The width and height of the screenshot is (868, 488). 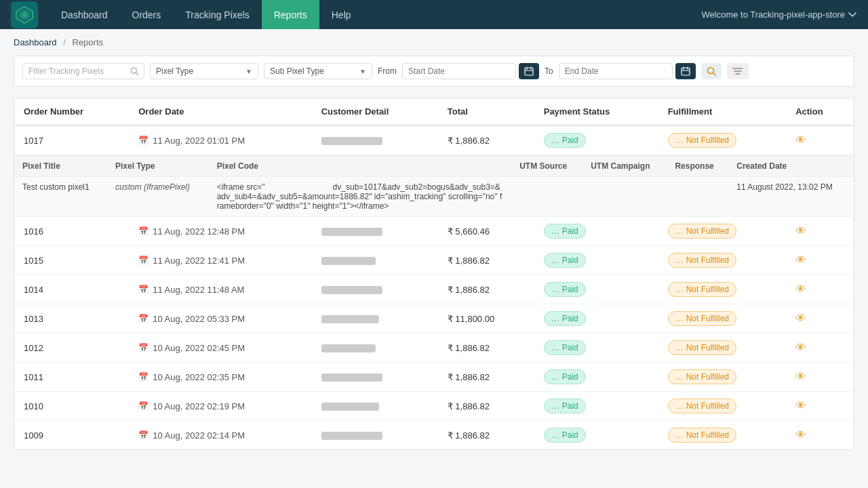 What do you see at coordinates (146, 15) in the screenshot?
I see `nav-orders: Orders` at bounding box center [146, 15].